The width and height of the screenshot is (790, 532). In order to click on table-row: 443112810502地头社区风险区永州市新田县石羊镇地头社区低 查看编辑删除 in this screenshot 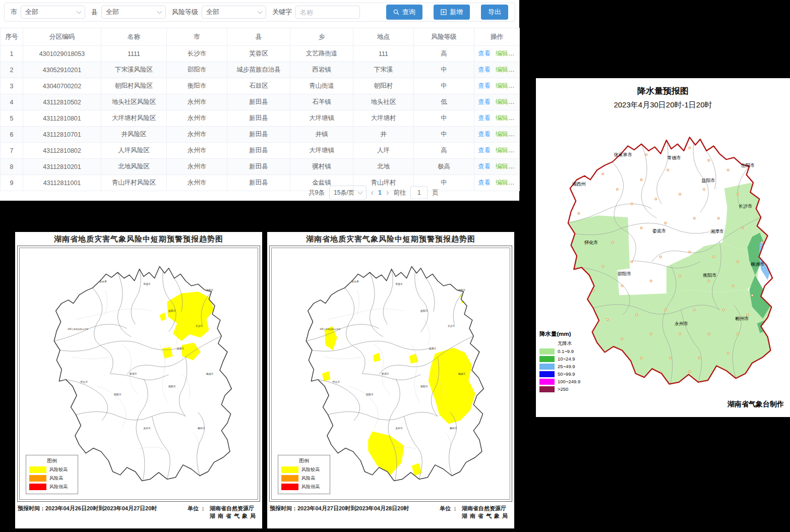, I will do `click(260, 102)`.